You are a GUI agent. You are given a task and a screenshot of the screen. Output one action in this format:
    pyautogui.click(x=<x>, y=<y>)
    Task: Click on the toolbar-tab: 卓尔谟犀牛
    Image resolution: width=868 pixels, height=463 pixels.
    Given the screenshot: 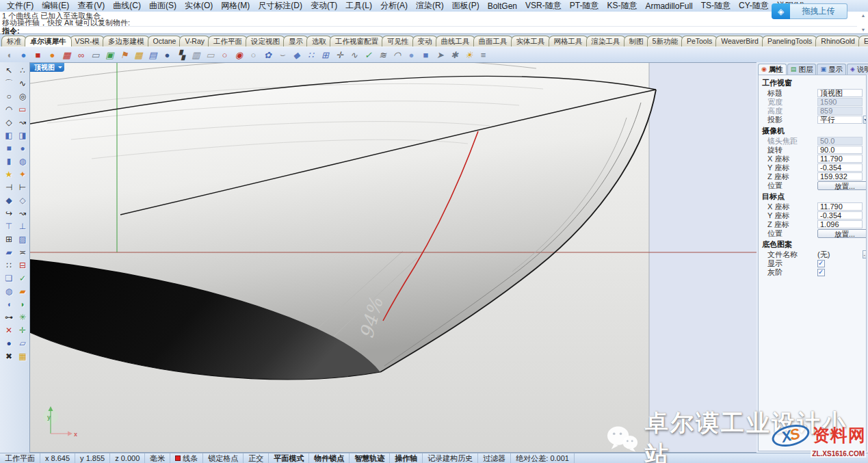 What is the action you would take?
    pyautogui.click(x=48, y=41)
    